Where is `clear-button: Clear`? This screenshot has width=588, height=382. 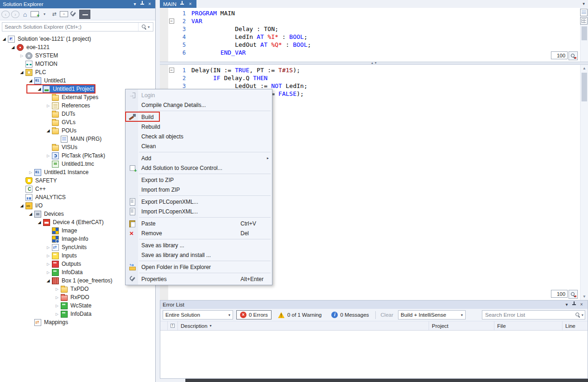 clear-button: Clear is located at coordinates (386, 315).